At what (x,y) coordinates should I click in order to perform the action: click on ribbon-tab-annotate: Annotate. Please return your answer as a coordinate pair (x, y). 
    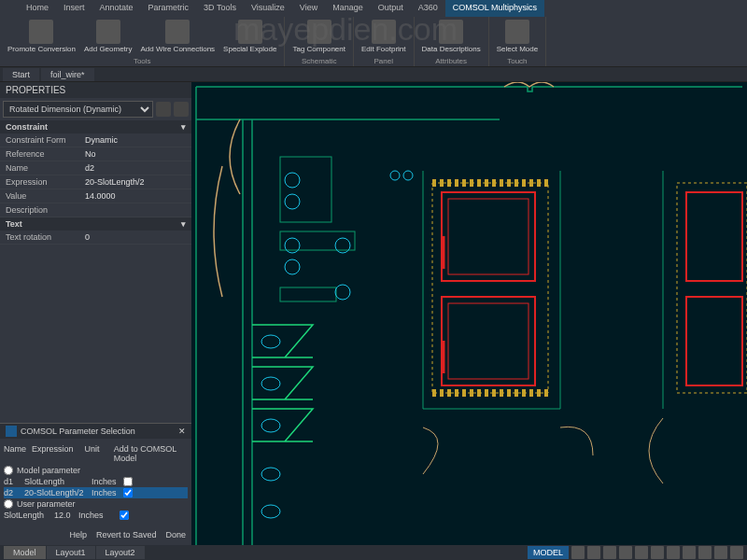
    Looking at the image, I should click on (117, 8).